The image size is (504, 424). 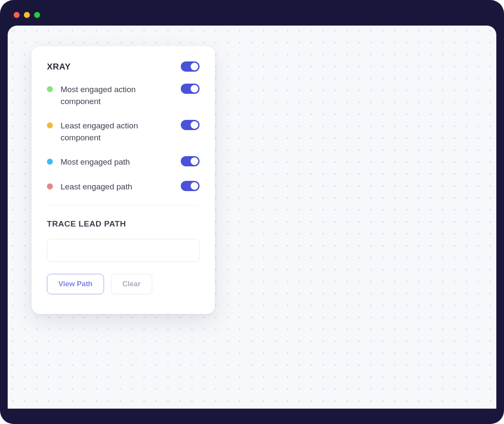 I want to click on panel-header: XRAY, so click(x=123, y=67).